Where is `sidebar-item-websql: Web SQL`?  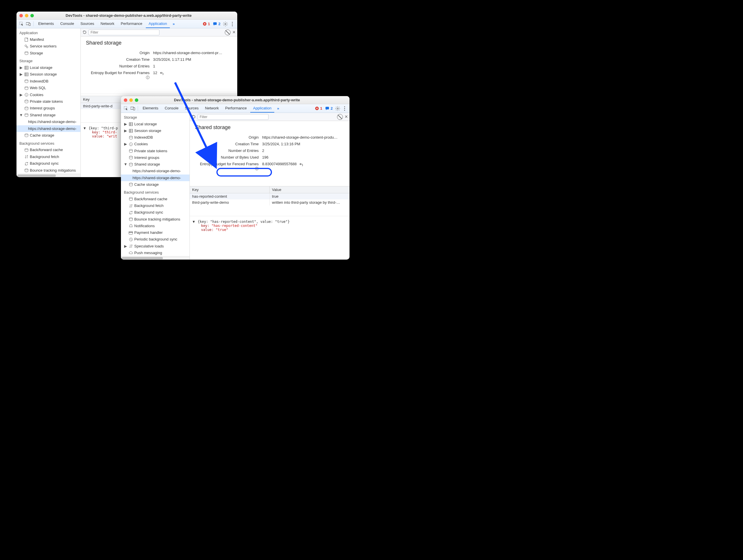
sidebar-item-websql: Web SQL is located at coordinates (48, 88).